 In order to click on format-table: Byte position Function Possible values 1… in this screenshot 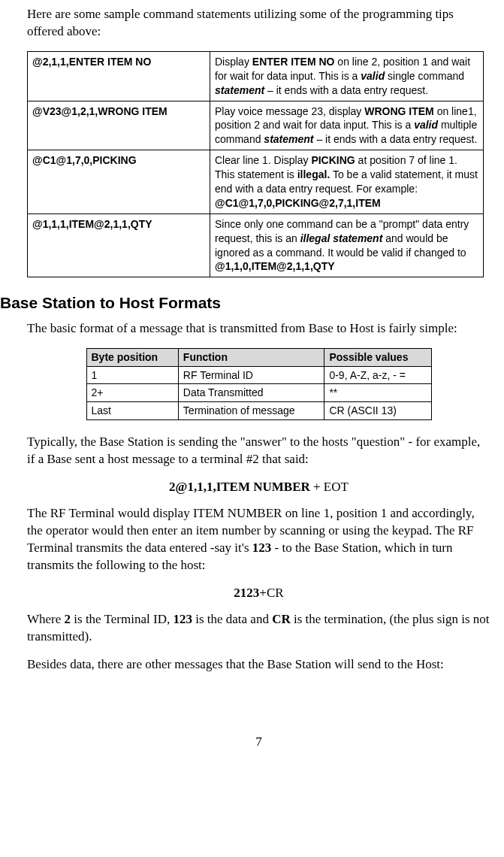, I will do `click(259, 385)`.